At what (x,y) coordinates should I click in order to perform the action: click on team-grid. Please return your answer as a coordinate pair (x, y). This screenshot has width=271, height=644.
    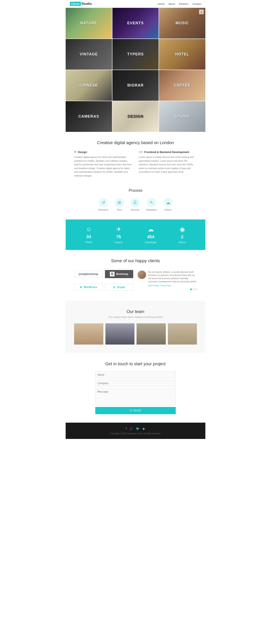
    Looking at the image, I should click on (136, 334).